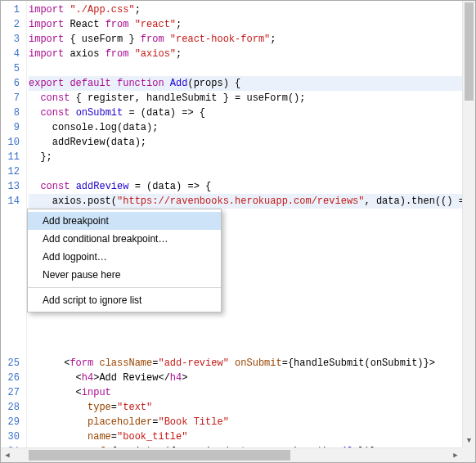 The width and height of the screenshot is (476, 463). What do you see at coordinates (252, 25) in the screenshot?
I see `code-line: import React from "react";` at bounding box center [252, 25].